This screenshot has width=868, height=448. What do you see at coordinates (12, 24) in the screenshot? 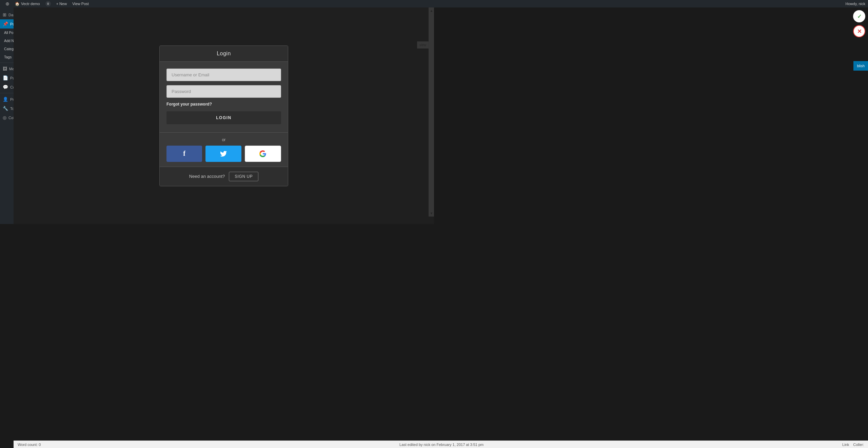
I see `sidebar-item-label: Post` at bounding box center [12, 24].